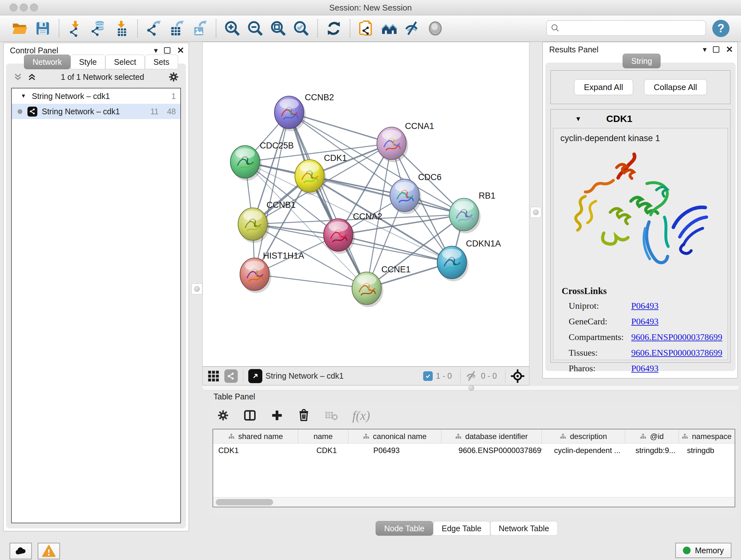  Describe the element at coordinates (301, 28) in the screenshot. I see `zoom-selected-button` at that location.